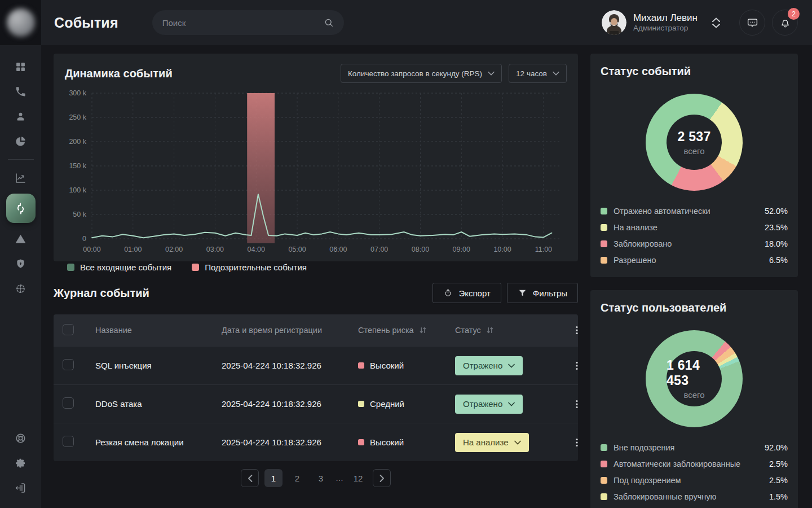  Describe the element at coordinates (86, 23) in the screenshot. I see `page-title: События` at that location.